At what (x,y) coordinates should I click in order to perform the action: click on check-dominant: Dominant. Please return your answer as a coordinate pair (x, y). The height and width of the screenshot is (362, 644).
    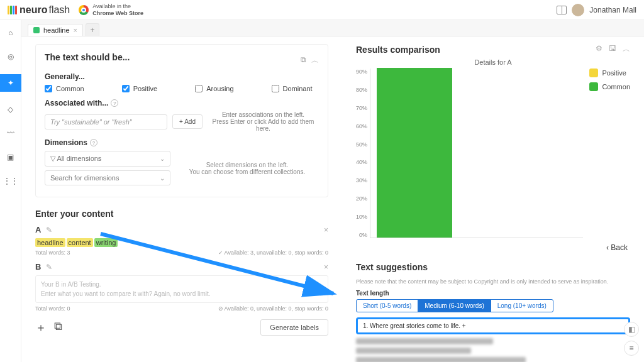
    Looking at the image, I should click on (292, 89).